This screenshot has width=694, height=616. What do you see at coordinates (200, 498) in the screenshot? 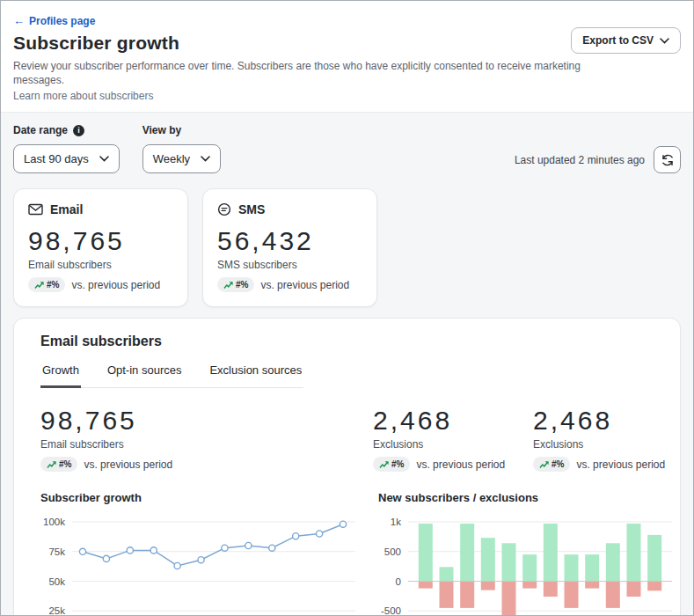
I see `line-chart-title: Subscriber growth` at bounding box center [200, 498].